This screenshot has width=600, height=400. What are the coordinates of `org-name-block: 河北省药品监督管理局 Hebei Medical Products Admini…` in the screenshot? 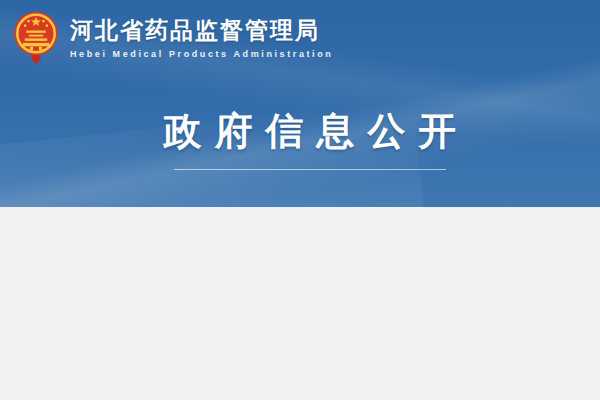 It's located at (202, 38).